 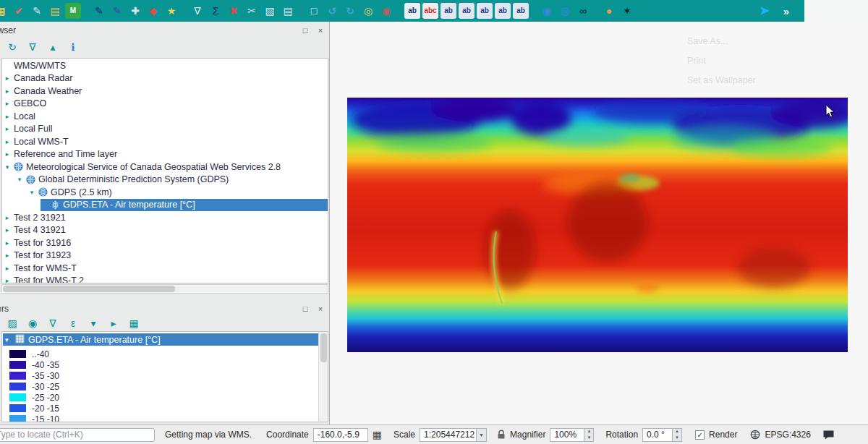 I want to click on extent-icon: ▦, so click(x=378, y=435).